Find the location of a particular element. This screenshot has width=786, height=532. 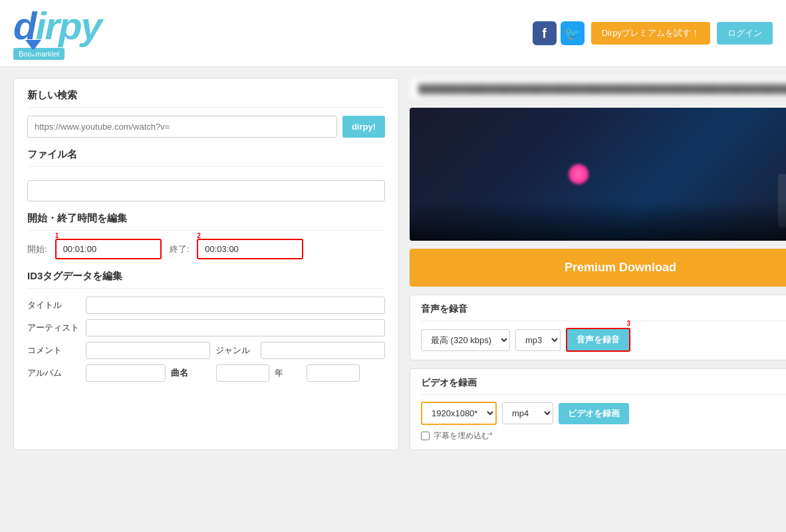

id3-artist-label: アーティスト is located at coordinates (54, 328).